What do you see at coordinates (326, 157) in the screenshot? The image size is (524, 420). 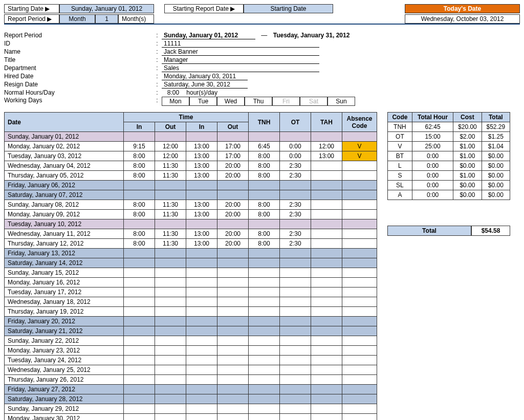 I see `cell-tah: 13:00` at bounding box center [326, 157].